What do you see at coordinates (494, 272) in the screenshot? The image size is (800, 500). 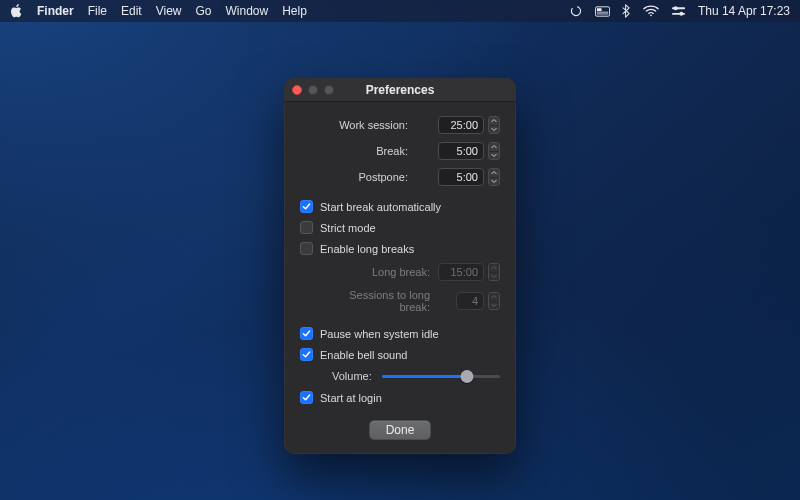 I see `long-break-stepper` at bounding box center [494, 272].